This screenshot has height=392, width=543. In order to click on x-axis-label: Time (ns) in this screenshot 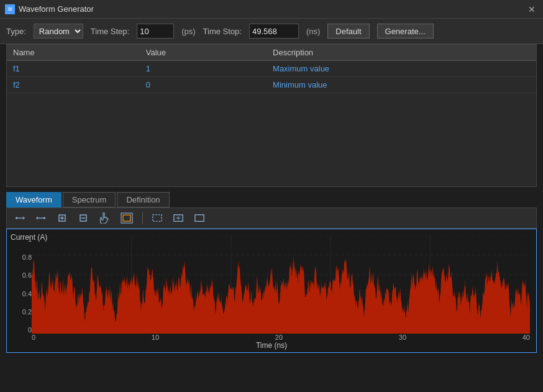, I will do `click(272, 345)`.